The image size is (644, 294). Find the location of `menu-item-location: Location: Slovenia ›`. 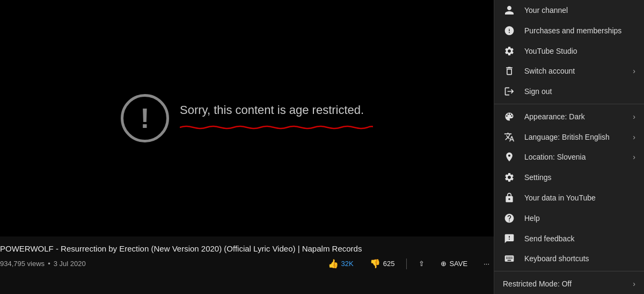

menu-item-location: Location: Slovenia › is located at coordinates (569, 157).